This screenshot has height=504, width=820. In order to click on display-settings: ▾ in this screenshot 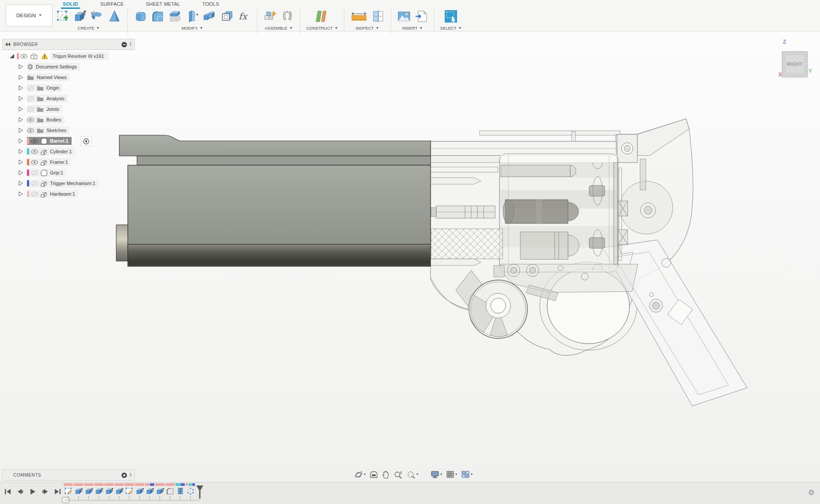, I will do `click(436, 474)`.